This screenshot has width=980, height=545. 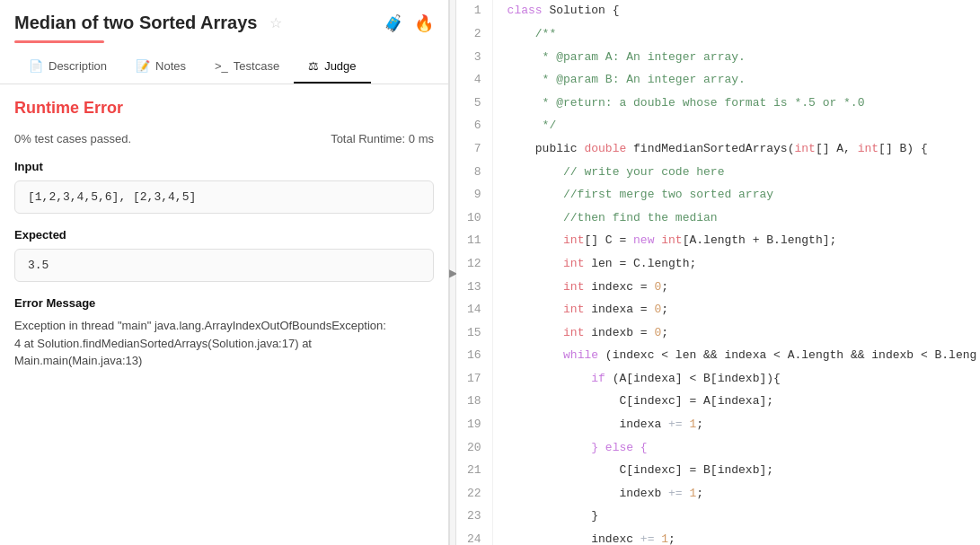 I want to click on line-number: 4, so click(x=474, y=81).